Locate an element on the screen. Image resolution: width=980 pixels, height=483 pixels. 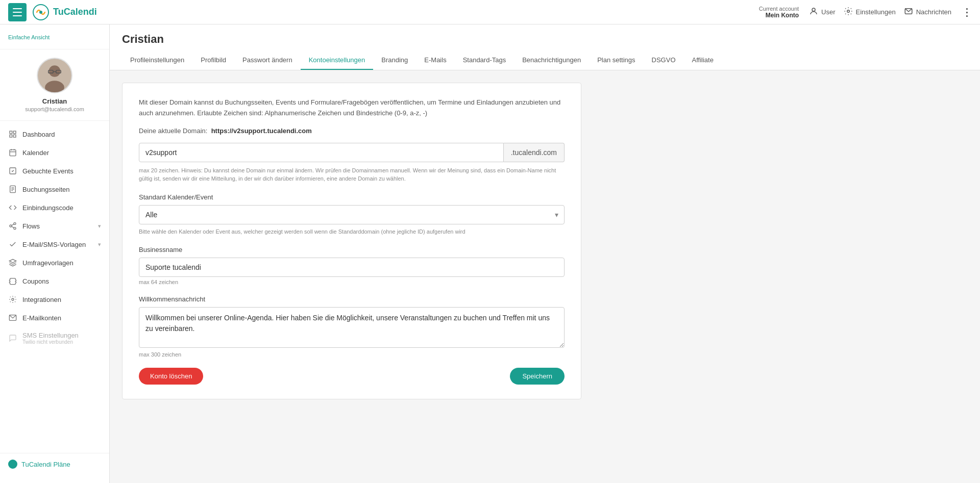
willkommen-section: Willkommensnachricht Willkommen bei unse… is located at coordinates (352, 326).